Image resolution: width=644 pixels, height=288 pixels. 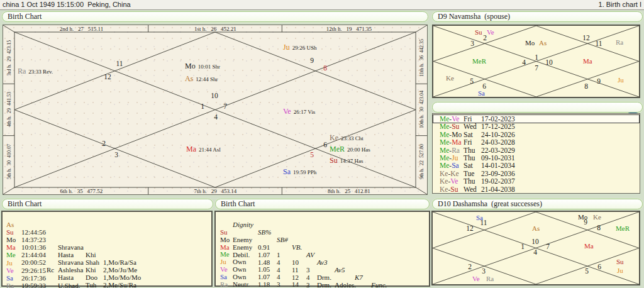 What do you see at coordinates (322, 217) in the screenshot?
I see `table-header-row: Dignity SB% SB# VB. AV Av3 Av5 K7 Func. …` at bounding box center [322, 217].